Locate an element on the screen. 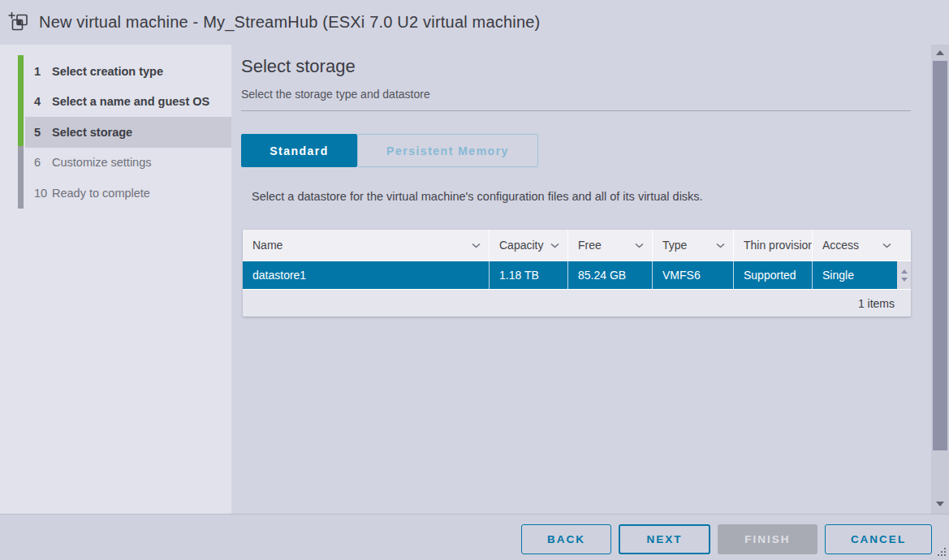  datastore-table-body: datastore11.18 TB85.24 GBVMFS6SupportedS… is located at coordinates (576, 274).